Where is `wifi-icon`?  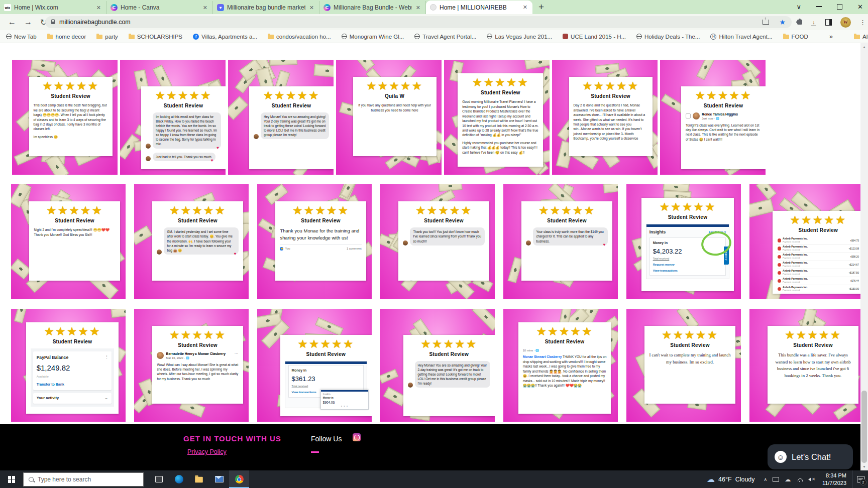 wifi-icon is located at coordinates (800, 479).